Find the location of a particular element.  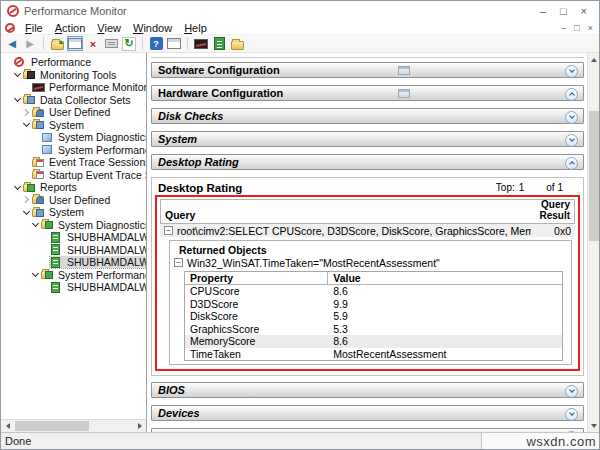

section-header-hardware-configuration: Hardware Configuration is located at coordinates (368, 93).